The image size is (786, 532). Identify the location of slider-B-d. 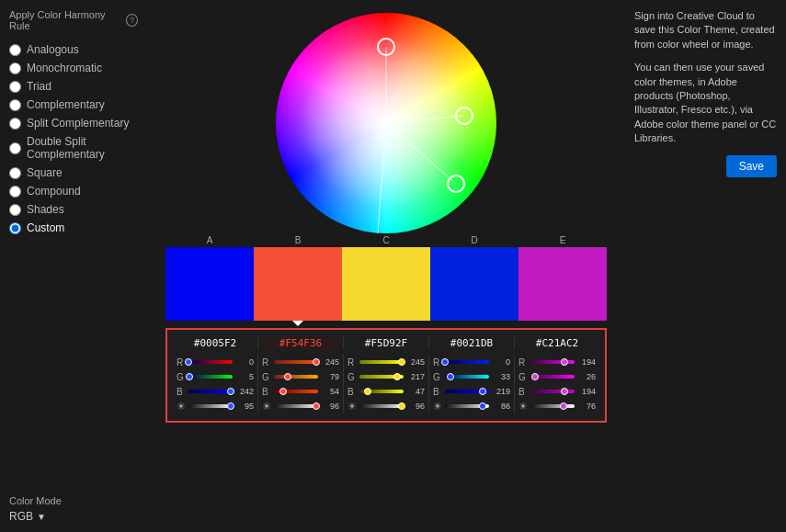
(467, 391).